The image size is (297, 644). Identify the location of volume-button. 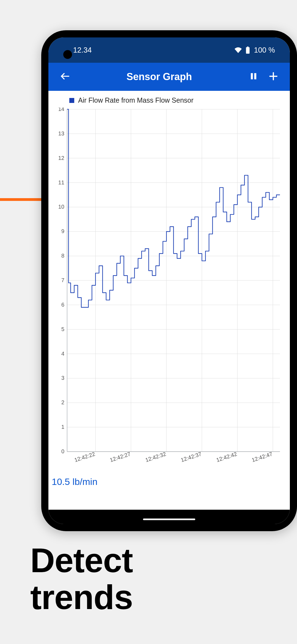
(296, 261).